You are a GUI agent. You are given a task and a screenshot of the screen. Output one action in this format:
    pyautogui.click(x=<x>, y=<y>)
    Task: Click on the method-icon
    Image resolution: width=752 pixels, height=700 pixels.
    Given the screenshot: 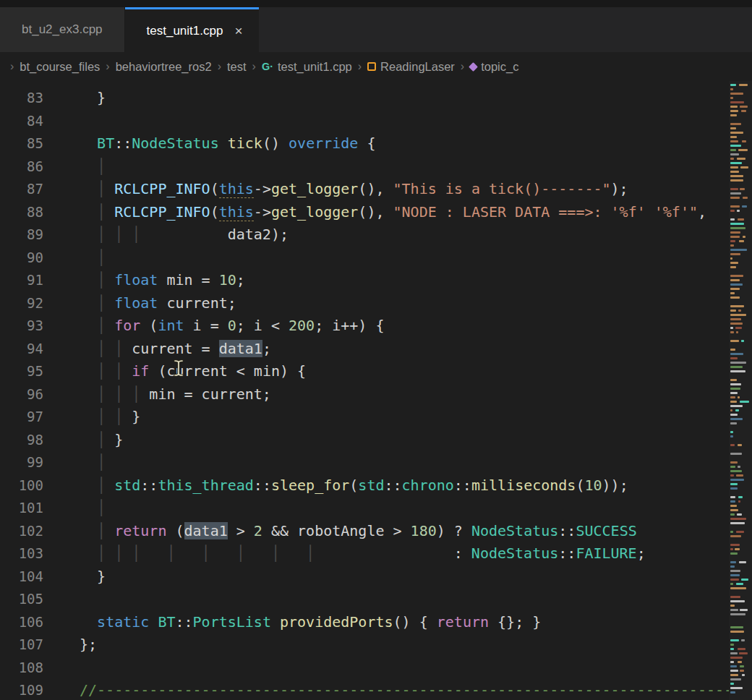 What is the action you would take?
    pyautogui.click(x=473, y=67)
    